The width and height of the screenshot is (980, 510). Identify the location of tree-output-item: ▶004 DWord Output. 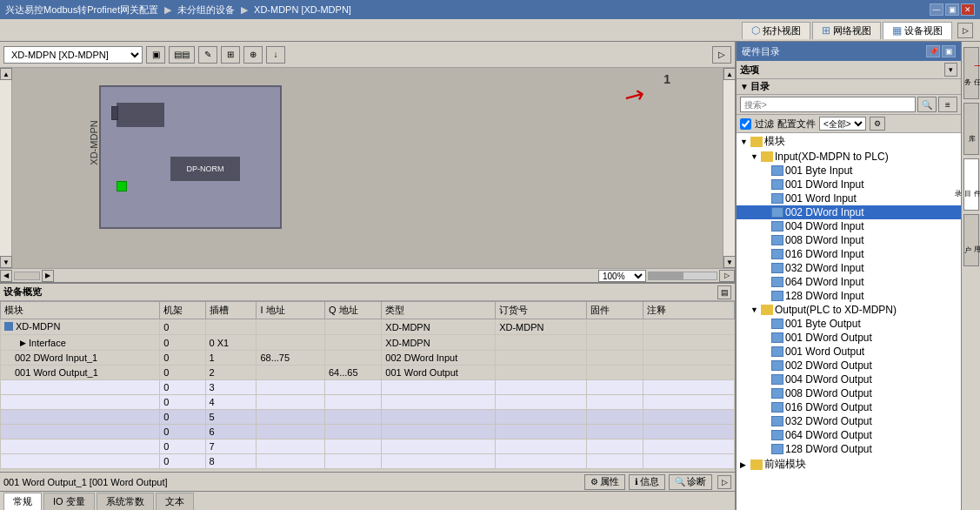
(849, 379).